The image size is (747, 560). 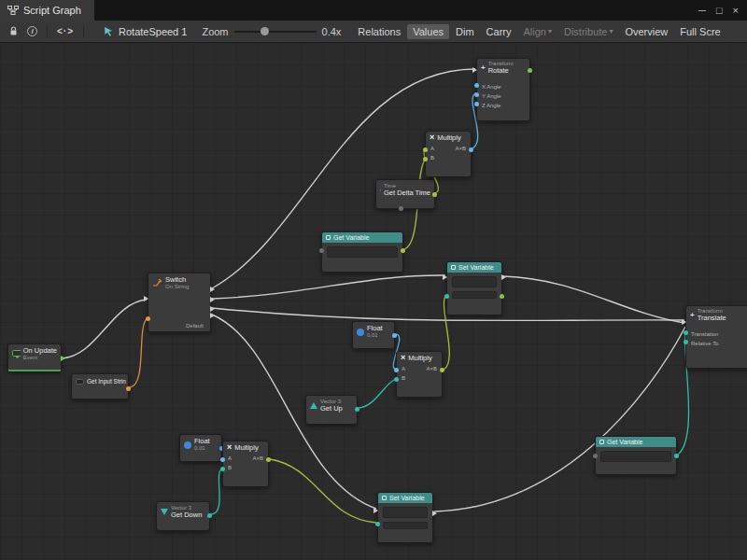 What do you see at coordinates (407, 193) in the screenshot?
I see `node-title: Get Delta Time` at bounding box center [407, 193].